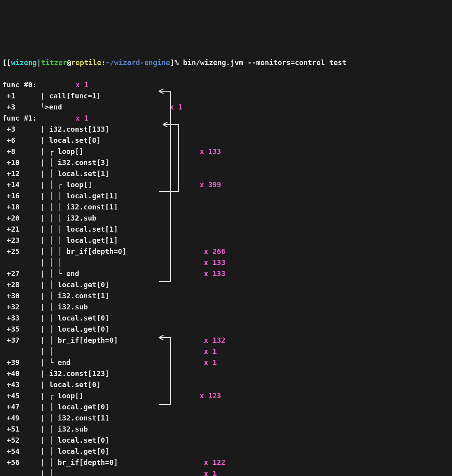 Image resolution: width=452 pixels, height=476 pixels. I want to click on tree-guide: └>, so click(45, 107).